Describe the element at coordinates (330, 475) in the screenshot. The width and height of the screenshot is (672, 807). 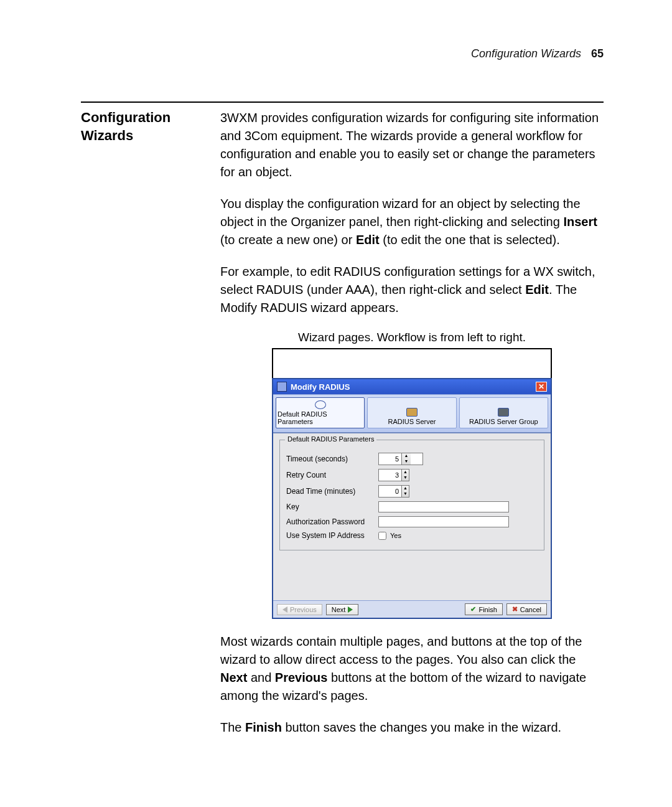
I see `label-retry: Retry Count` at that location.